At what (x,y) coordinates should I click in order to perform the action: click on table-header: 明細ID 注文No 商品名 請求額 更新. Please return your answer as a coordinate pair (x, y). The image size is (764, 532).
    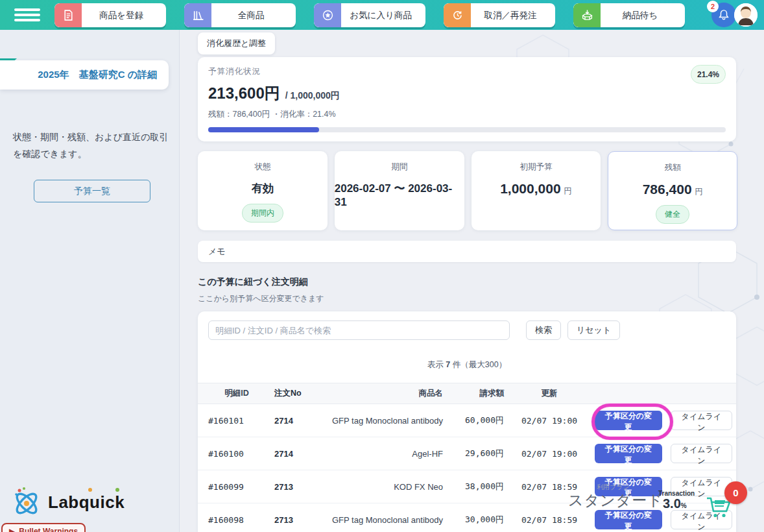
    Looking at the image, I should click on (467, 393).